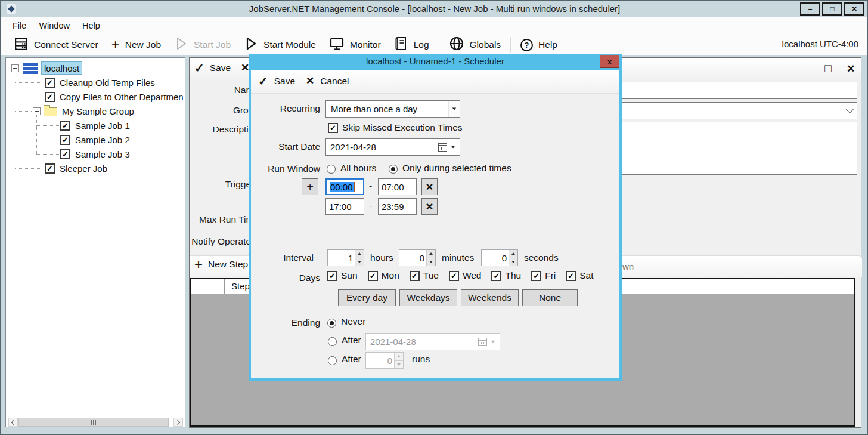  I want to click on scroll-right-button, so click(178, 422).